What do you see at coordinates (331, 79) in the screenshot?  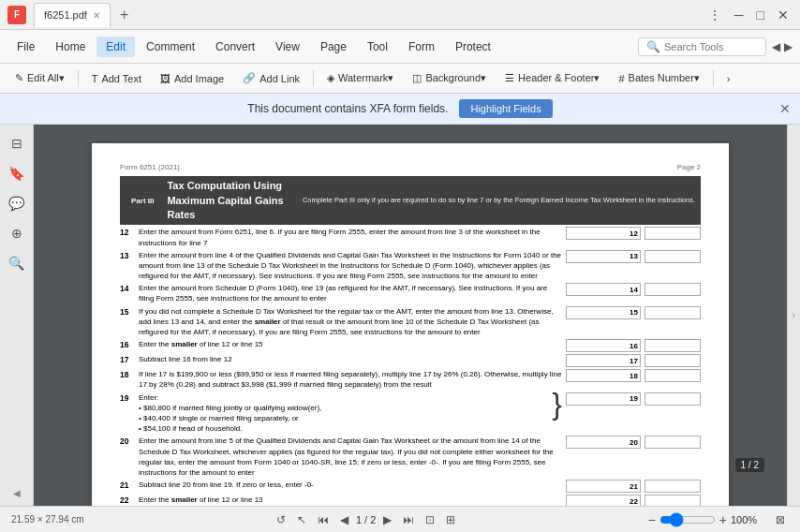 I see `watermark-icon: ◈` at bounding box center [331, 79].